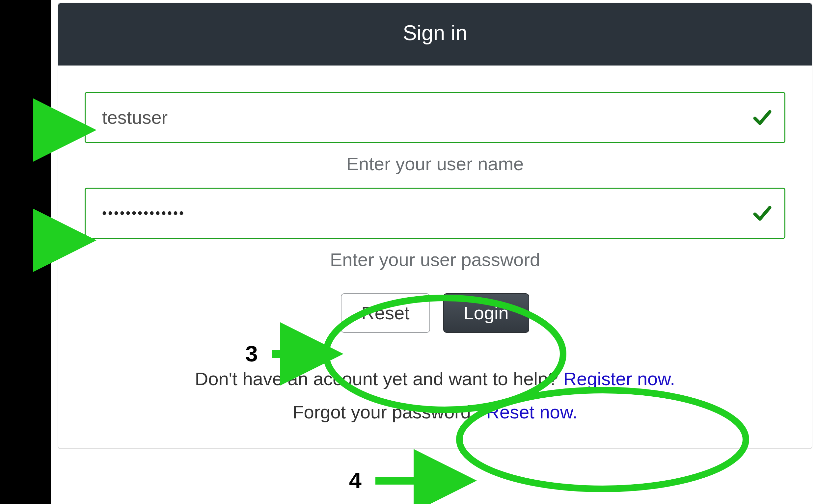  Describe the element at coordinates (379, 379) in the screenshot. I see `register-text: Don't have an account yet and want to he…` at that location.